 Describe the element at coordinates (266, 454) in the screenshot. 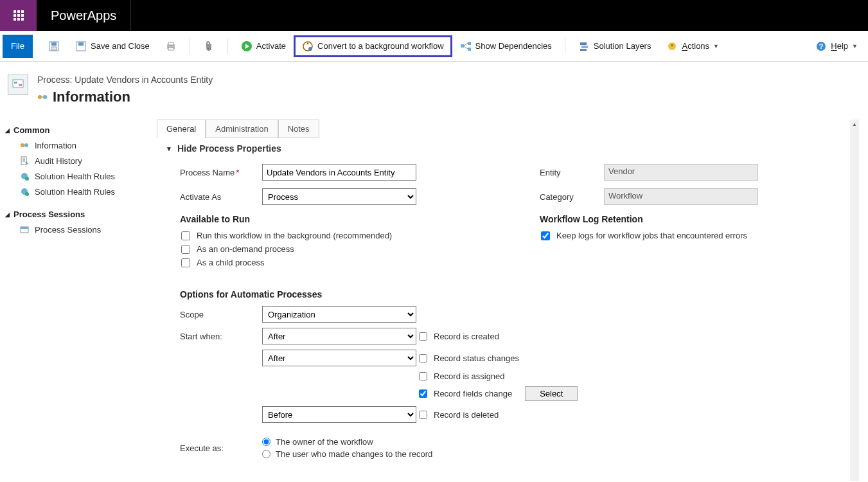

I see `exec-user-radio` at that location.